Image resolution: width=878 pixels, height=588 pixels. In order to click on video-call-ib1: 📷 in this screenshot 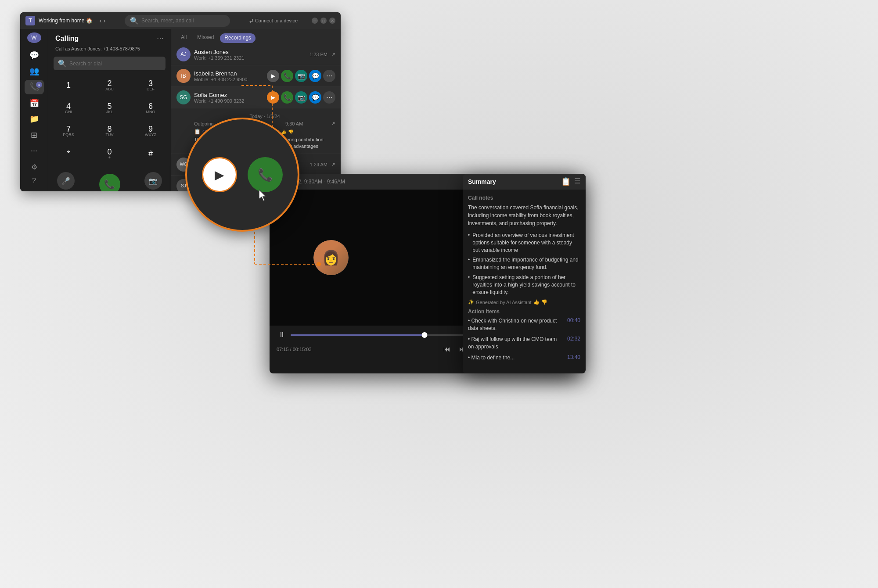, I will do `click(301, 76)`.